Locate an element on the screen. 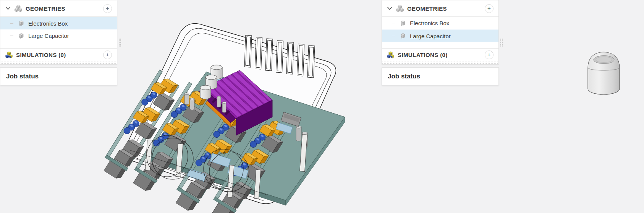 The height and width of the screenshot is (213, 644). left-sidebar-resize-handle is located at coordinates (120, 42).